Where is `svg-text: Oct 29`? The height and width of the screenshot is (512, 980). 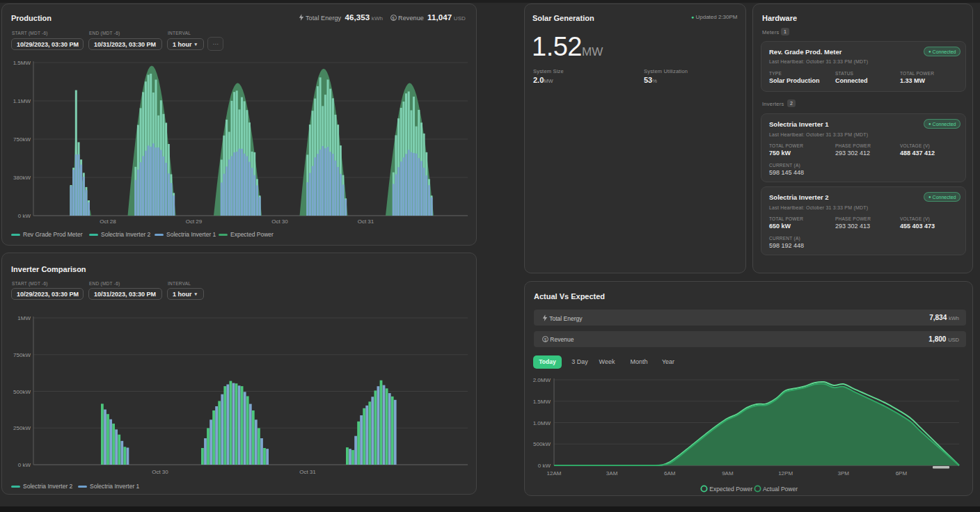
svg-text: Oct 29 is located at coordinates (194, 221).